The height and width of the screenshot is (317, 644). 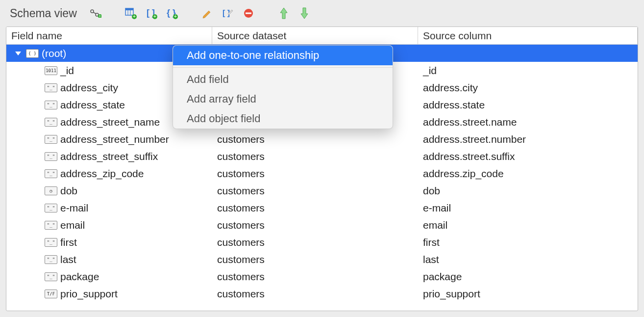 What do you see at coordinates (283, 87) in the screenshot?
I see `context-menu: Add one-to-one relationshipAdd fieldAdd …` at bounding box center [283, 87].